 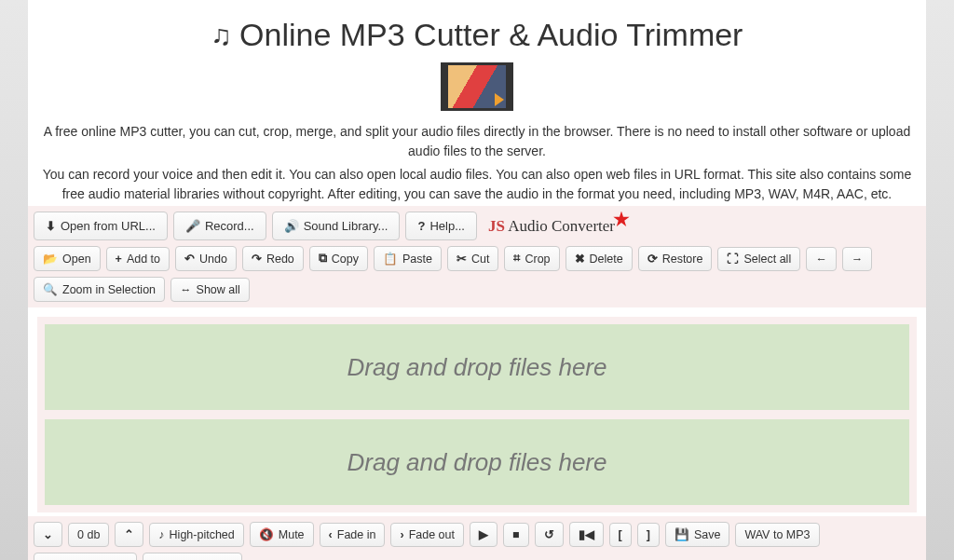 What do you see at coordinates (516, 535) in the screenshot?
I see `stop-button: ■` at bounding box center [516, 535].